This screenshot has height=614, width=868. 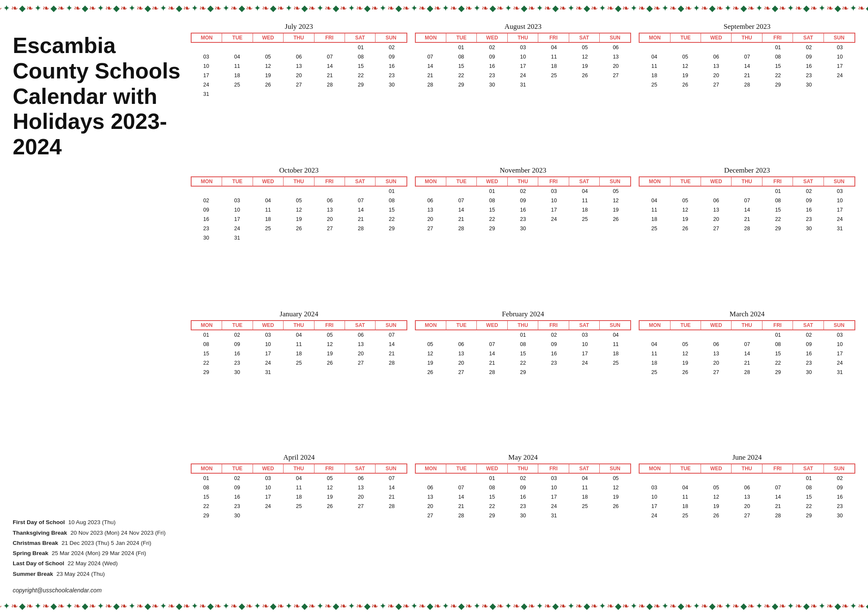 I want to click on cal-day-cell: 21, so click(x=747, y=75).